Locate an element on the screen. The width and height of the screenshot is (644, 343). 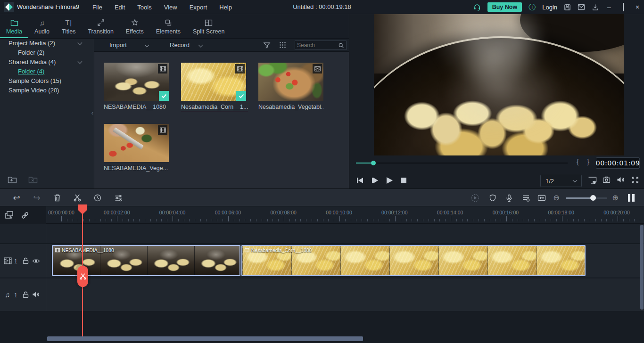
new-folder-button is located at coordinates (12, 180).